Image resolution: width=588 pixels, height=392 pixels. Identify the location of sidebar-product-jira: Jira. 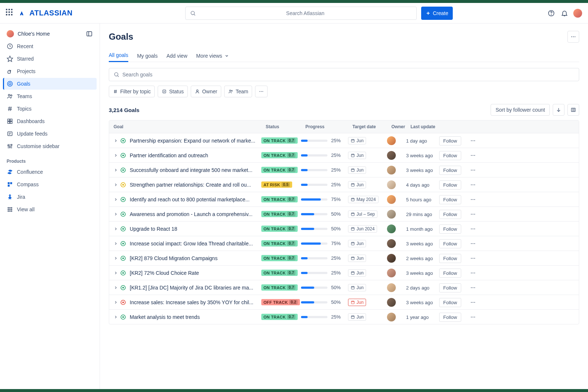
(50, 197).